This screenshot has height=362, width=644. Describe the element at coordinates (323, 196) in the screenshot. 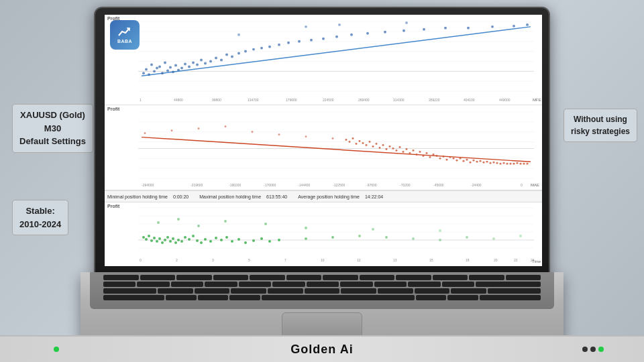

I see `chart-info-bar: Minimal position holding time 0:00:20 Ma…` at that location.